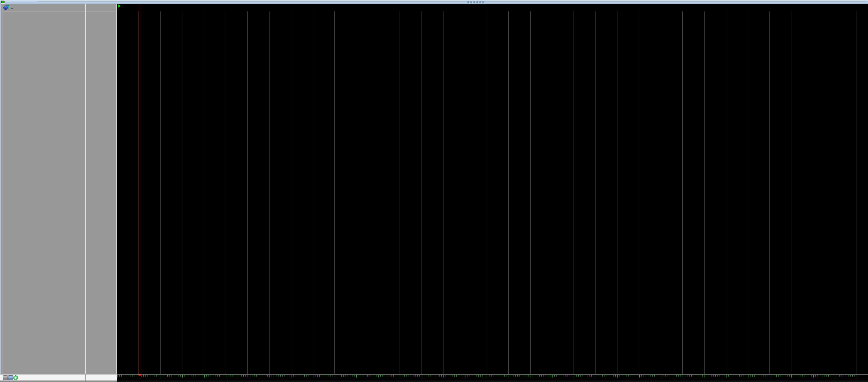  Describe the element at coordinates (10, 378) in the screenshot. I see `edit-cursor-icon` at that location.